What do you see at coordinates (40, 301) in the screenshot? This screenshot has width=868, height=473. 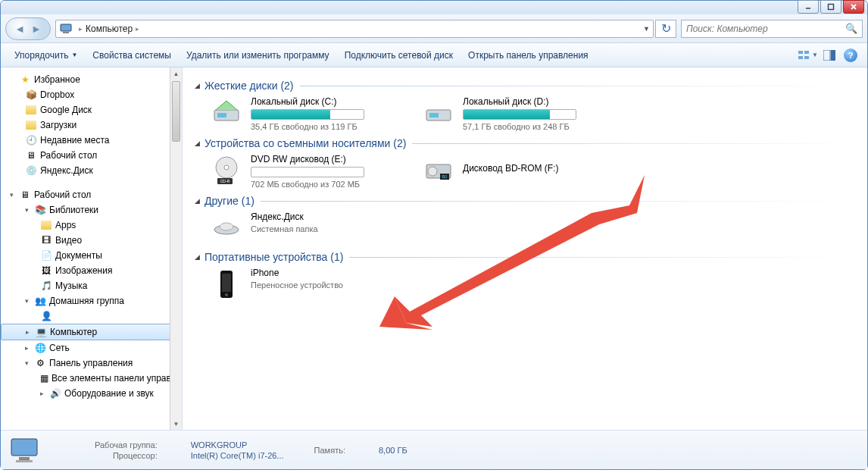 I see `homegroup-icon: 👥` at bounding box center [40, 301].